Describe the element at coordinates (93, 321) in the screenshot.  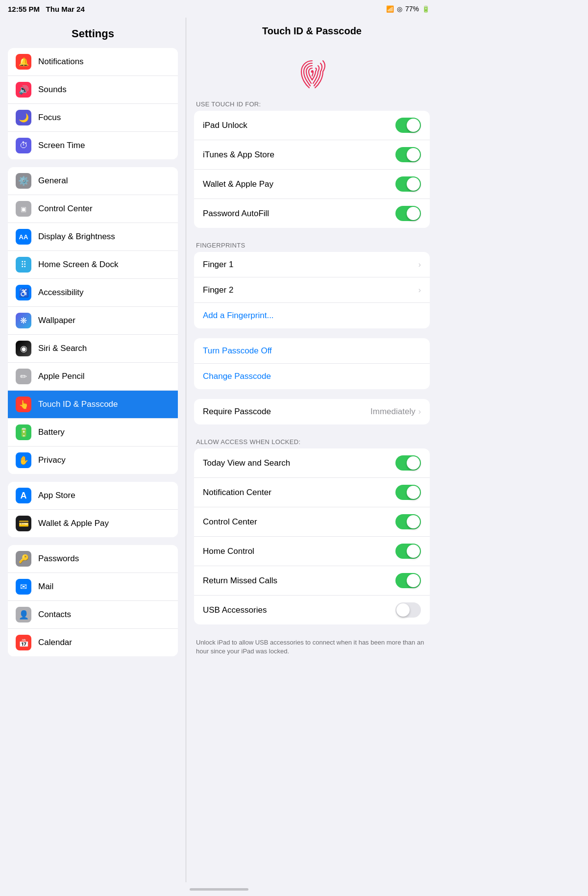
I see `sidebar-section-2: ⚙️ General ▣ Control Center AA Display &…` at that location.